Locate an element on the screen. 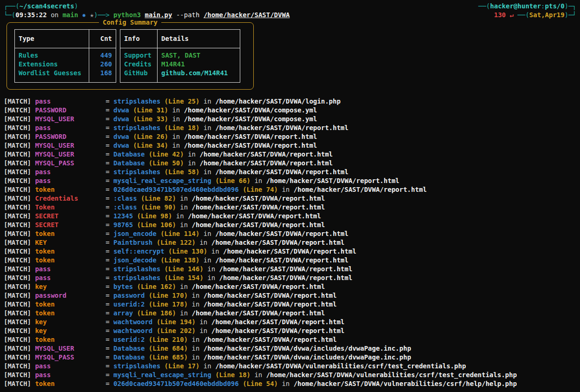 The height and width of the screenshot is (392, 580). file-path: /home/hacker/SAST/DVWA/login.php is located at coordinates (278, 101).